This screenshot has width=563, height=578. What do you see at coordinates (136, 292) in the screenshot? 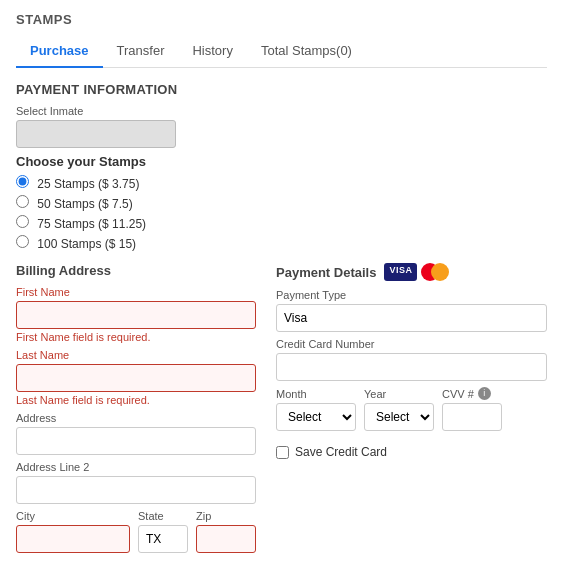
I see `first-name-label: First Name` at bounding box center [136, 292].